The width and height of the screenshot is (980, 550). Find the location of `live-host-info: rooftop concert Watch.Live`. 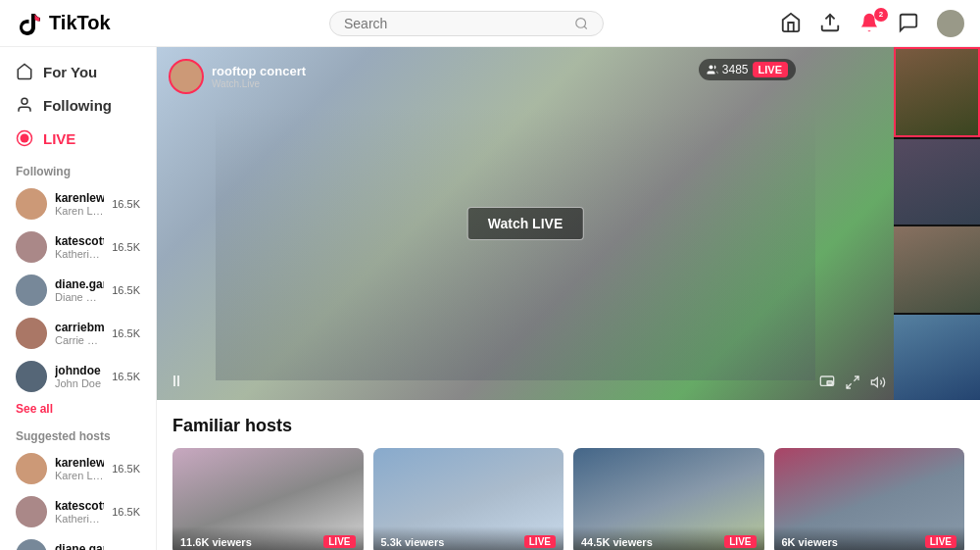

live-host-info: rooftop concert Watch.Live is located at coordinates (237, 76).